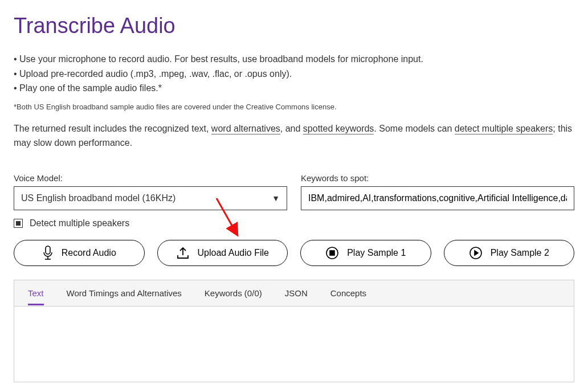 This screenshot has width=588, height=384. What do you see at coordinates (150, 178) in the screenshot?
I see `voice-model-label: Voice Model:` at bounding box center [150, 178].